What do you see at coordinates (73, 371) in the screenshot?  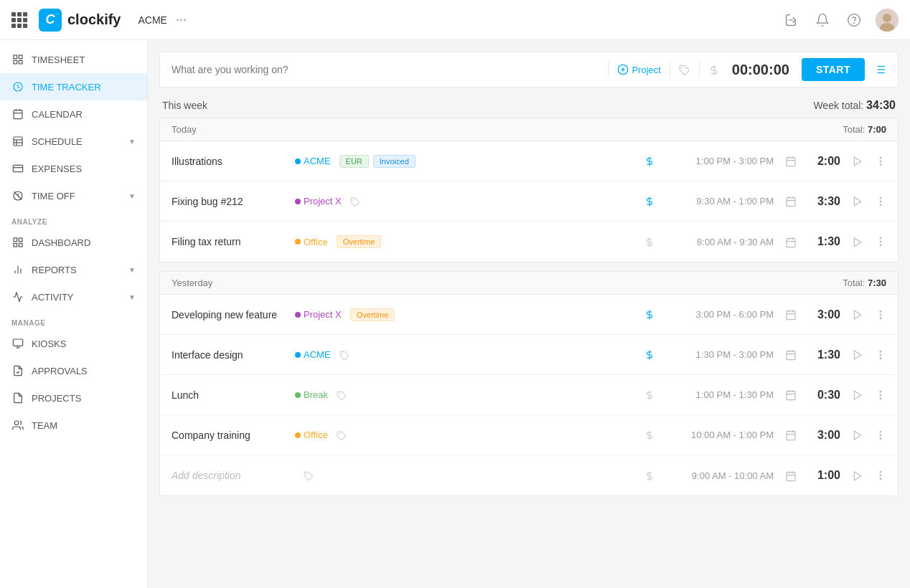 I see `sidebar-item-approvals: APPROVALS` at bounding box center [73, 371].